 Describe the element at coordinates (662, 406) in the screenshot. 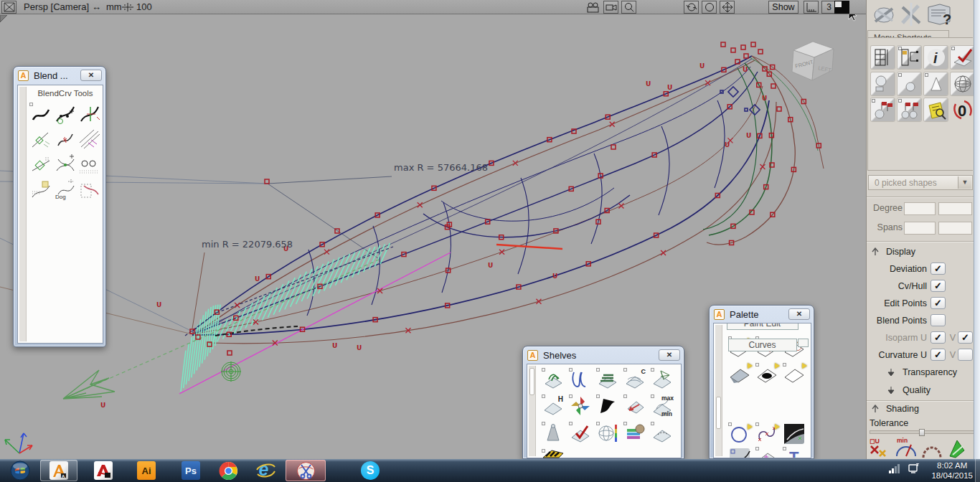

I see `shelf-tool-max-min: max min` at that location.